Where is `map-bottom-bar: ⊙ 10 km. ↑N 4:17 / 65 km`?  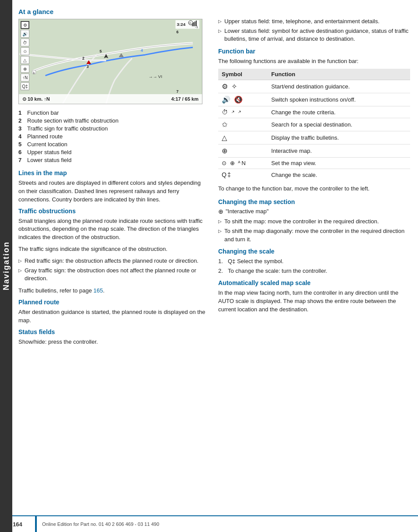 map-bottom-bar: ⊙ 10 km. ↑N 4:17 / 65 km is located at coordinates (110, 99).